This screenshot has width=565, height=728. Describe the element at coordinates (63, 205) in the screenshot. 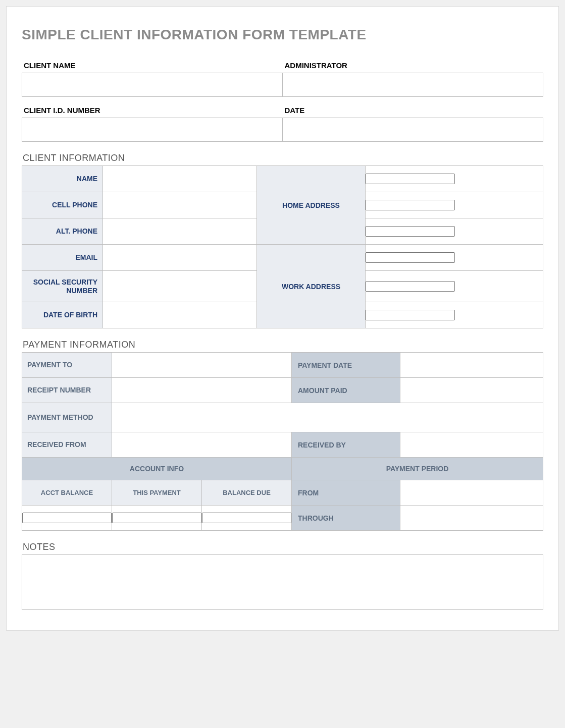

I see `cell-phone-label: CELL PHONE` at that location.